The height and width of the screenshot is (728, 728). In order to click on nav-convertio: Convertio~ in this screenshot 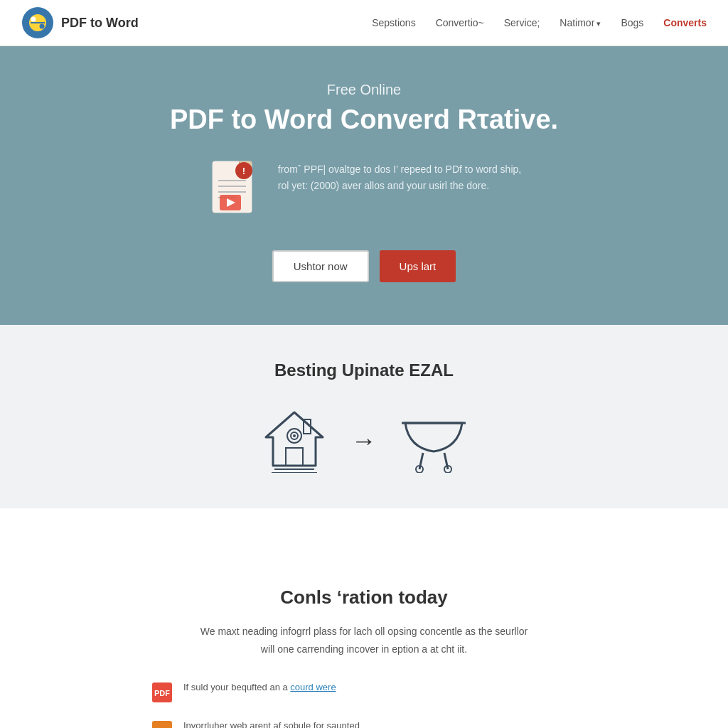, I will do `click(460, 23)`.